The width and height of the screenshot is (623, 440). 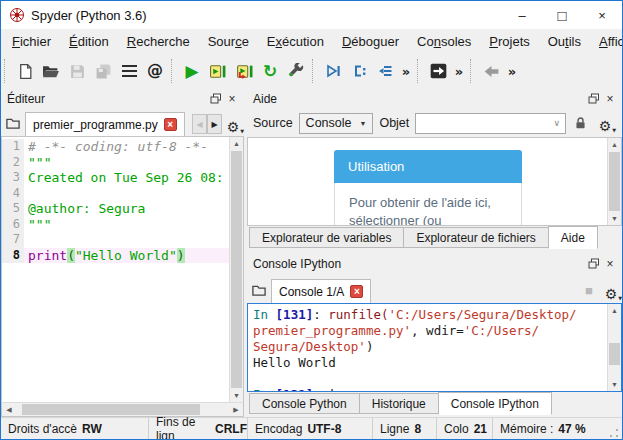 I want to click on editor-tab-premier-programme: premier_programme.py ×, so click(x=105, y=124).